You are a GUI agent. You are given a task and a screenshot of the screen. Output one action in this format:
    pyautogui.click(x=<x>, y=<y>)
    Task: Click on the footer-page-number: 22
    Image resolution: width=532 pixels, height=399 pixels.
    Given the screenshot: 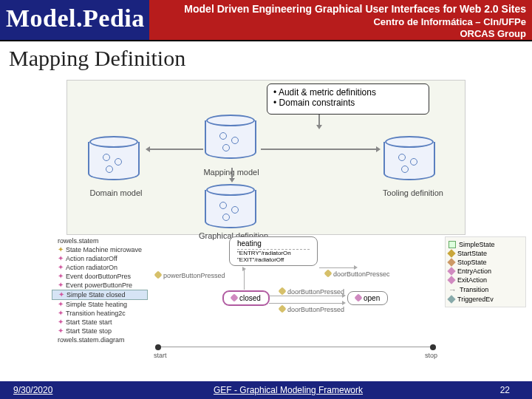 What is the action you would take?
    pyautogui.click(x=502, y=390)
    